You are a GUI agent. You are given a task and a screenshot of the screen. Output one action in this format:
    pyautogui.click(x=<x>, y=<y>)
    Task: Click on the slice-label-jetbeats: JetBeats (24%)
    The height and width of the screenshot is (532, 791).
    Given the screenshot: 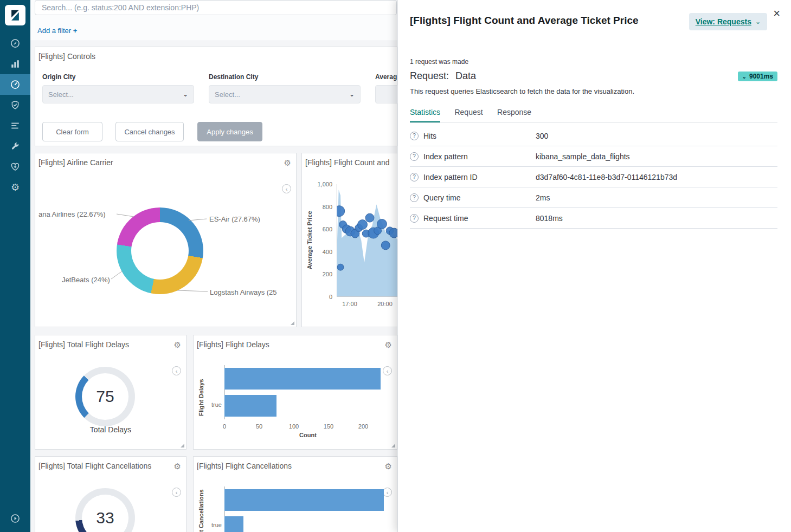 What is the action you would take?
    pyautogui.click(x=86, y=280)
    